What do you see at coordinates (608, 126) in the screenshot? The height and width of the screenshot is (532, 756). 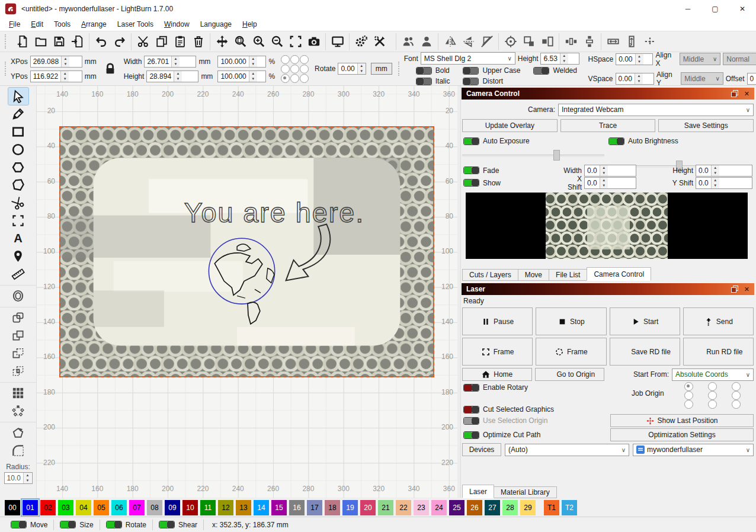 I see `trace-button: Trace` at bounding box center [608, 126].